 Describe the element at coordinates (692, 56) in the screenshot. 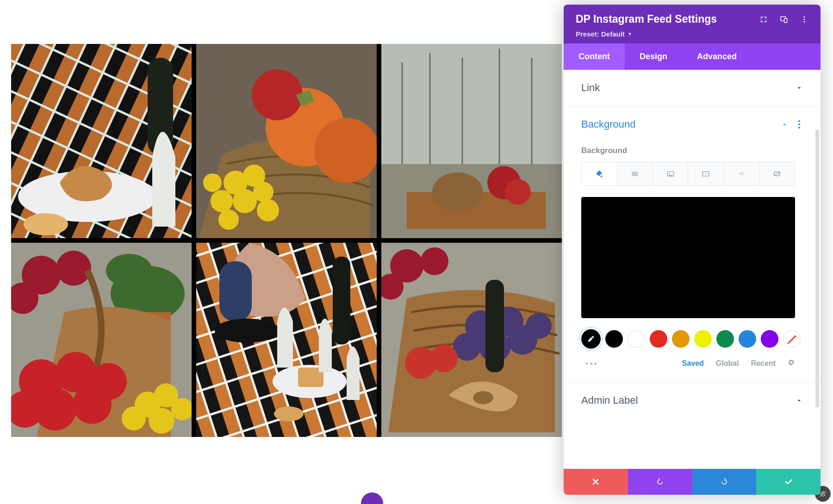

I see `settings-tabs: Content Design Advanced` at that location.